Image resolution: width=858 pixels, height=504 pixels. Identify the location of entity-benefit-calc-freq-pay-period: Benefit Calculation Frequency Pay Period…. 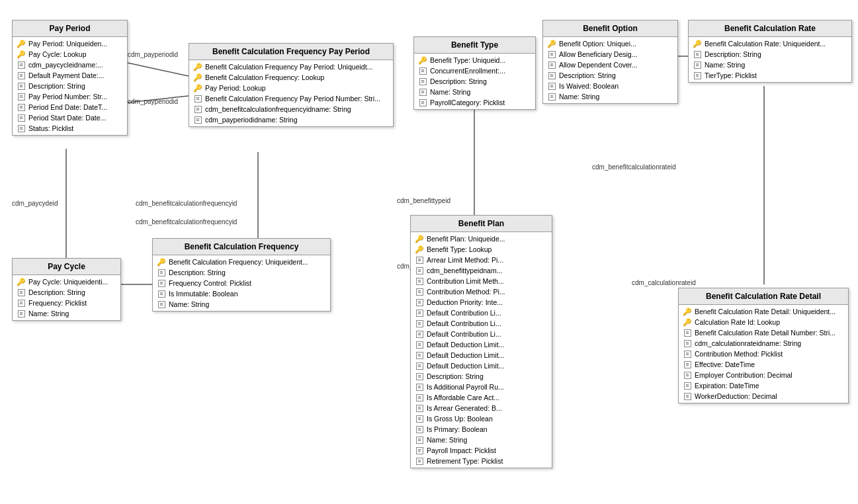
(291, 85).